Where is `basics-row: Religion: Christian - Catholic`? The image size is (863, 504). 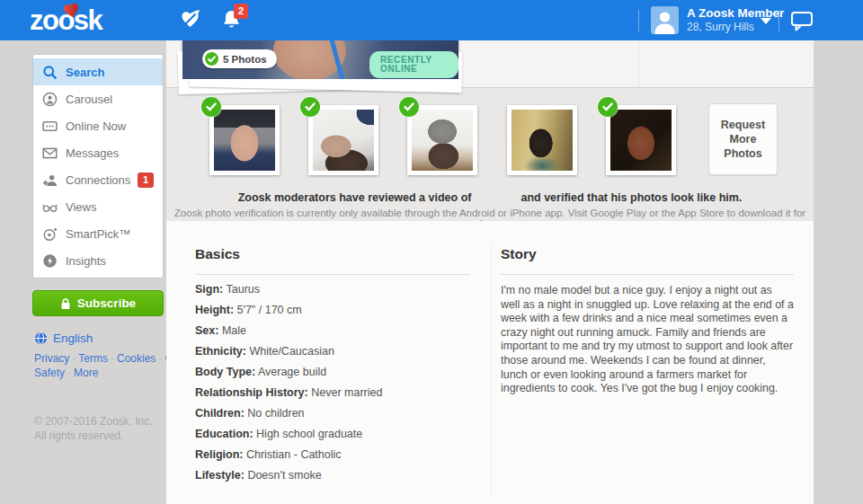 basics-row: Religion: Christian - Catholic is located at coordinates (333, 455).